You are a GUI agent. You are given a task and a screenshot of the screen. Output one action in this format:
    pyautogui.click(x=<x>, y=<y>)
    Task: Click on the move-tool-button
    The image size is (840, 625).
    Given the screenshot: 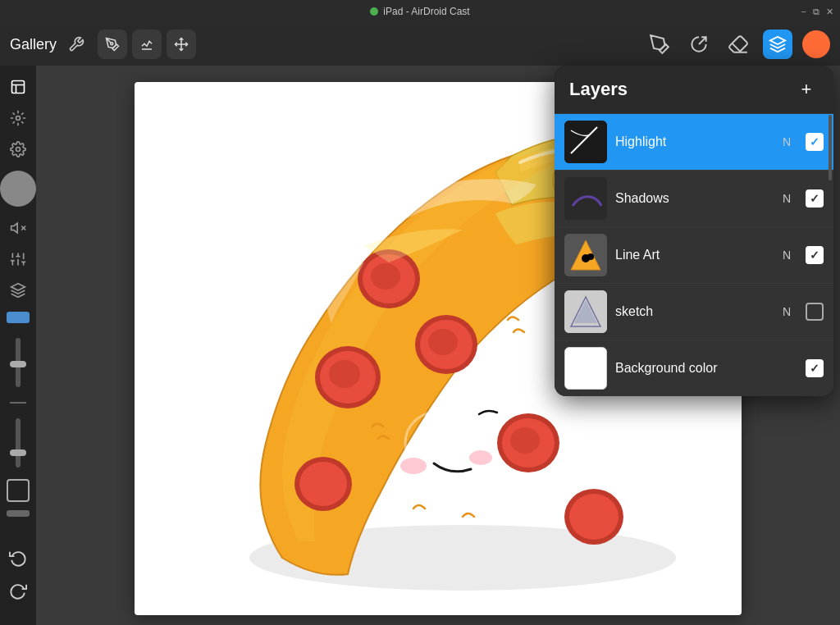 What is the action you would take?
    pyautogui.click(x=181, y=44)
    